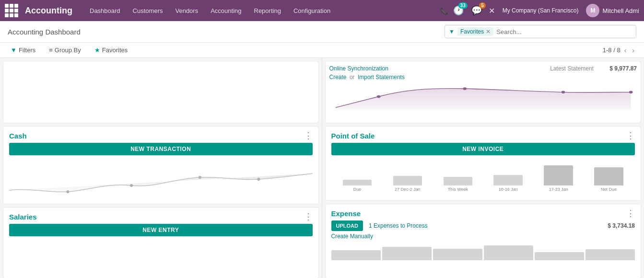  What do you see at coordinates (115, 50) in the screenshot?
I see `favorites-label: Favorites` at bounding box center [115, 50].